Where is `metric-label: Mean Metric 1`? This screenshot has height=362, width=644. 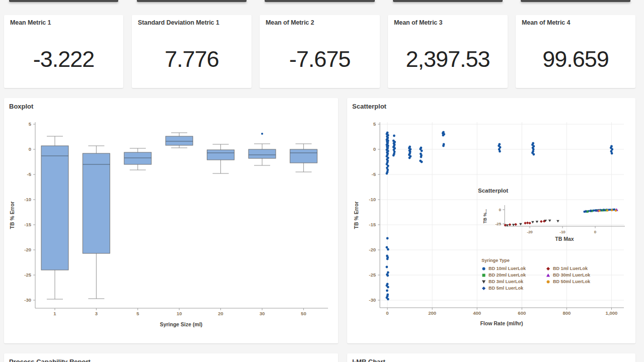
metric-label: Mean Metric 1 is located at coordinates (30, 23).